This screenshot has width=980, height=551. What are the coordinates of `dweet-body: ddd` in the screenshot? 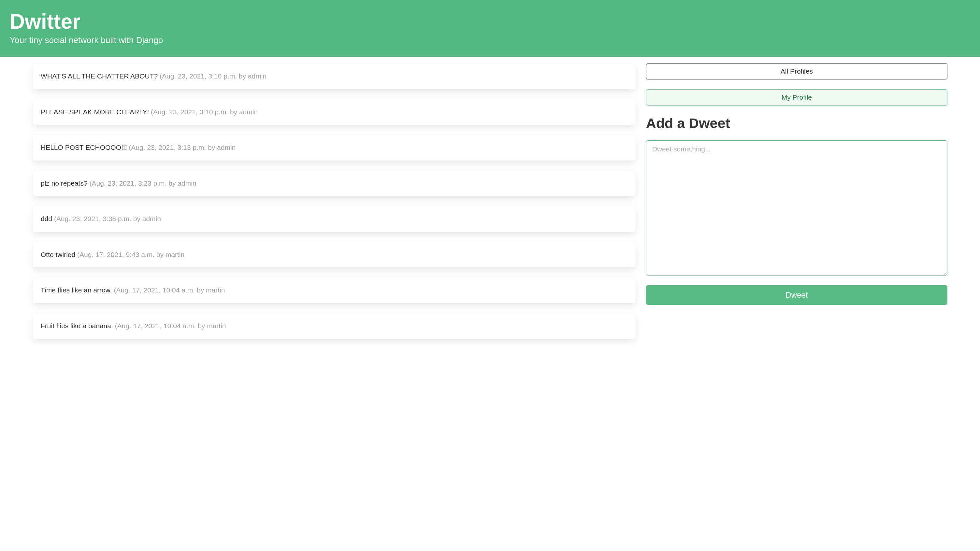 It's located at (46, 219).